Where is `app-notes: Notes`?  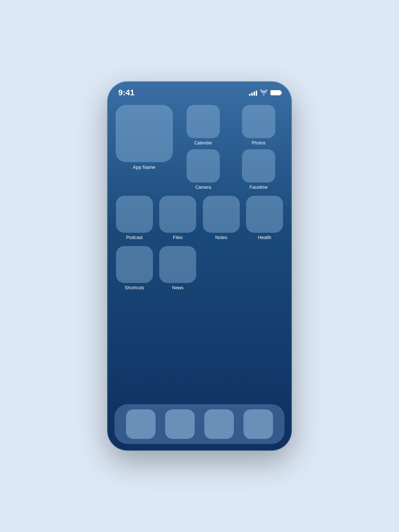
app-notes: Notes is located at coordinates (221, 218).